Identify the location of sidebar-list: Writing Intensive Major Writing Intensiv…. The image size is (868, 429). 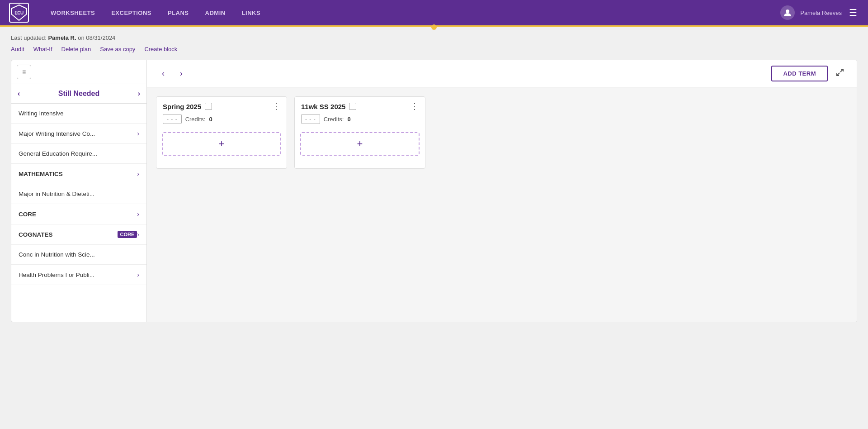
(79, 213).